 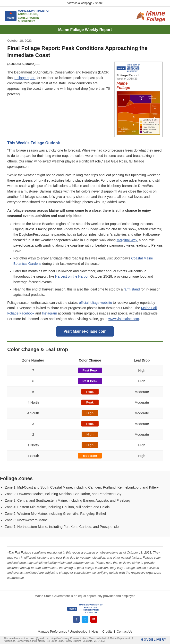 What do you see at coordinates (85, 632) in the screenshot?
I see `footer-links: Manage Preferences / Unsubscribe | Help …` at bounding box center [85, 632].